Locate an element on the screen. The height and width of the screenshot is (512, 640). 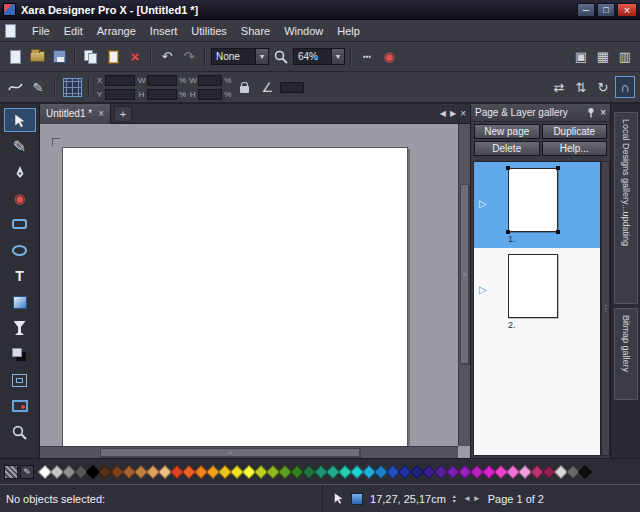
undo-button: ↶ is located at coordinates (167, 57).